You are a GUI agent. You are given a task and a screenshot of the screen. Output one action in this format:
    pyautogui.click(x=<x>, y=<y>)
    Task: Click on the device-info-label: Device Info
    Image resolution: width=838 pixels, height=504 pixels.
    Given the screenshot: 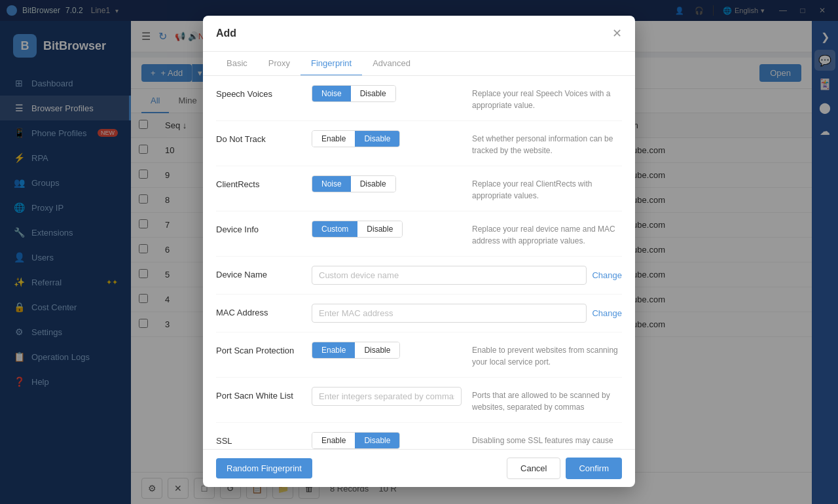 What is the action you would take?
    pyautogui.click(x=259, y=228)
    